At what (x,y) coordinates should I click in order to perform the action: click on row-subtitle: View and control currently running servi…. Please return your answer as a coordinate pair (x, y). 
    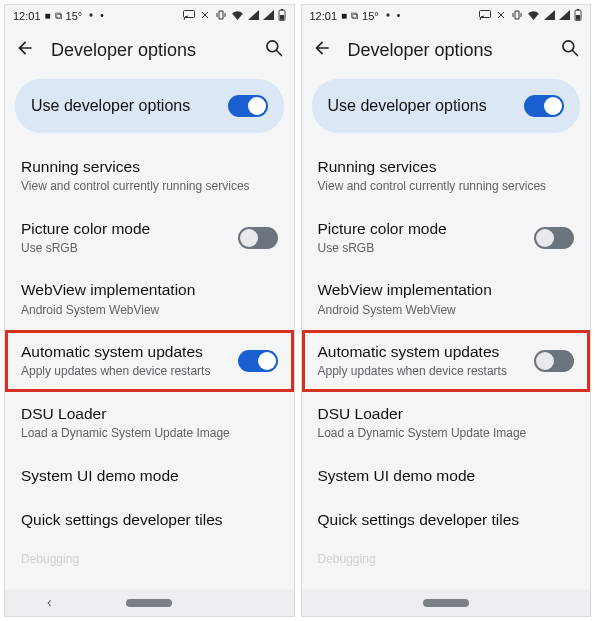
    Looking at the image, I should click on (136, 187).